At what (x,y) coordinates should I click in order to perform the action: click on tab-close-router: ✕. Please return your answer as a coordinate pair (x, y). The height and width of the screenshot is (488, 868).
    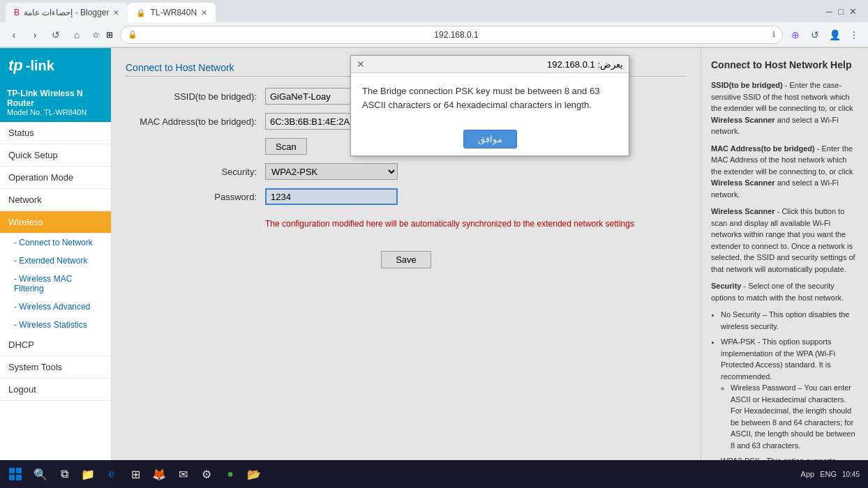
    Looking at the image, I should click on (204, 13).